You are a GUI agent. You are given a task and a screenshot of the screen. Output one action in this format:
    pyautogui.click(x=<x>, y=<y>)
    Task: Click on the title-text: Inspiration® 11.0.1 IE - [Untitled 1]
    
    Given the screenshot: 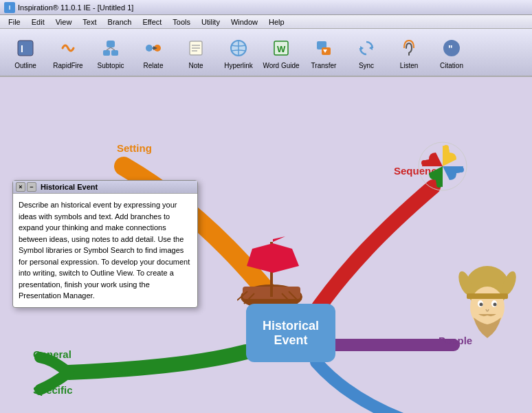 What is the action you would take?
    pyautogui.click(x=76, y=8)
    